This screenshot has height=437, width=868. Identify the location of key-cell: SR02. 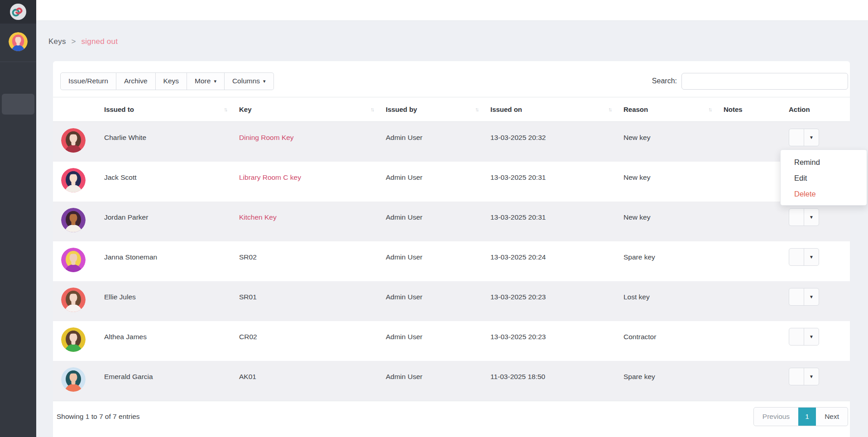
(312, 261).